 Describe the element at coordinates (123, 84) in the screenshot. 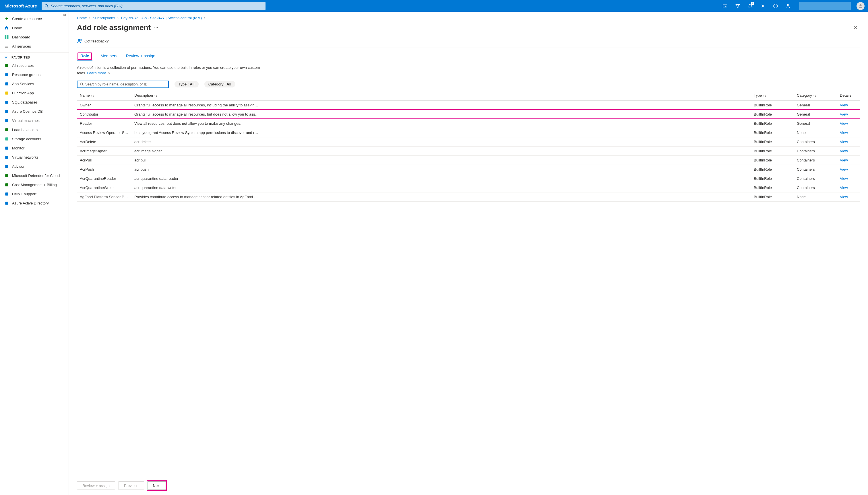

I see `role-search` at that location.